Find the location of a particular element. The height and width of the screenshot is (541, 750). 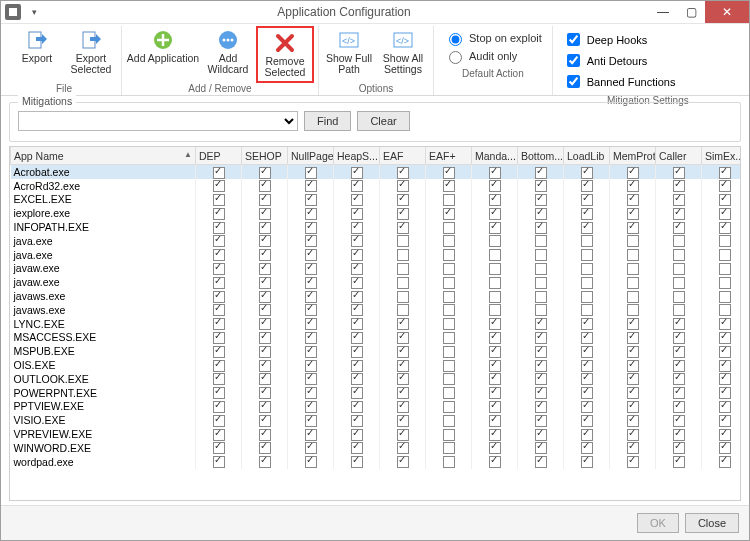

add-wildcard-button: Add Wildcard is located at coordinates (228, 52).